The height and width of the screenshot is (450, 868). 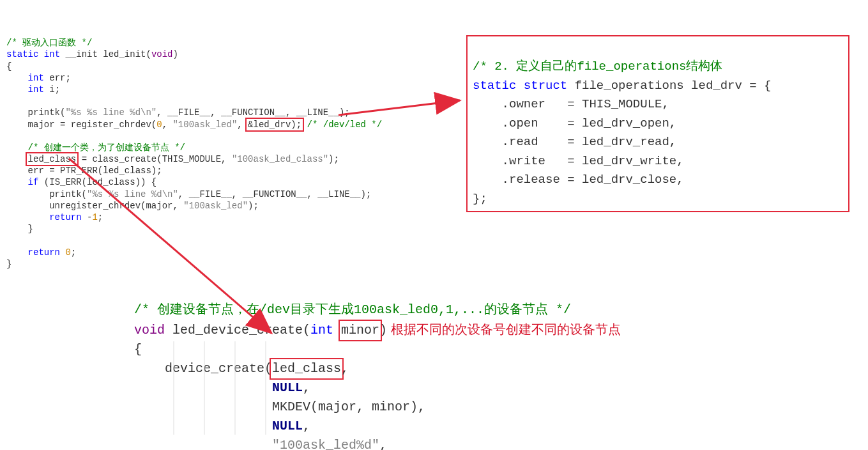 I want to click on text: err;, so click(x=57, y=78).